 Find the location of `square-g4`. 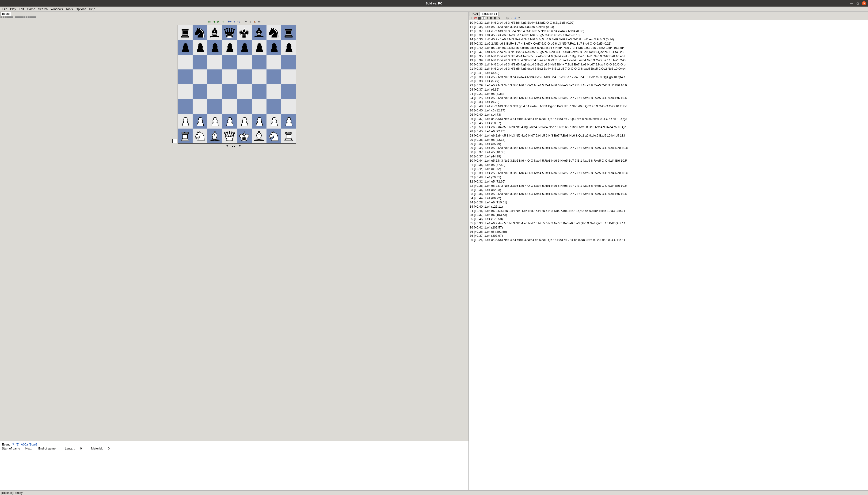

square-g4 is located at coordinates (274, 92).